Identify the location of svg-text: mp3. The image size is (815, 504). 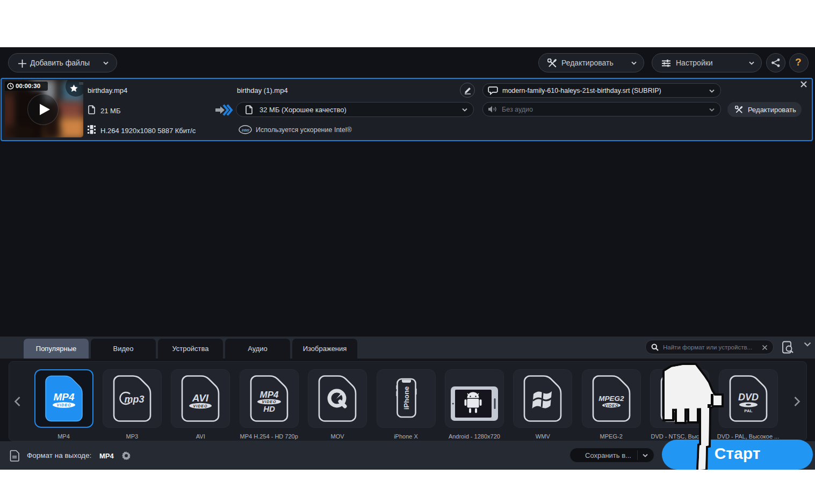
(134, 399).